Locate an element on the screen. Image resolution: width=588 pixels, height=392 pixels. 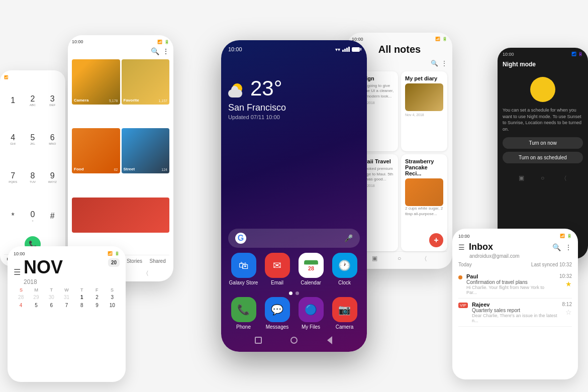
dial-key-2: 2ABC is located at coordinates (32, 101).